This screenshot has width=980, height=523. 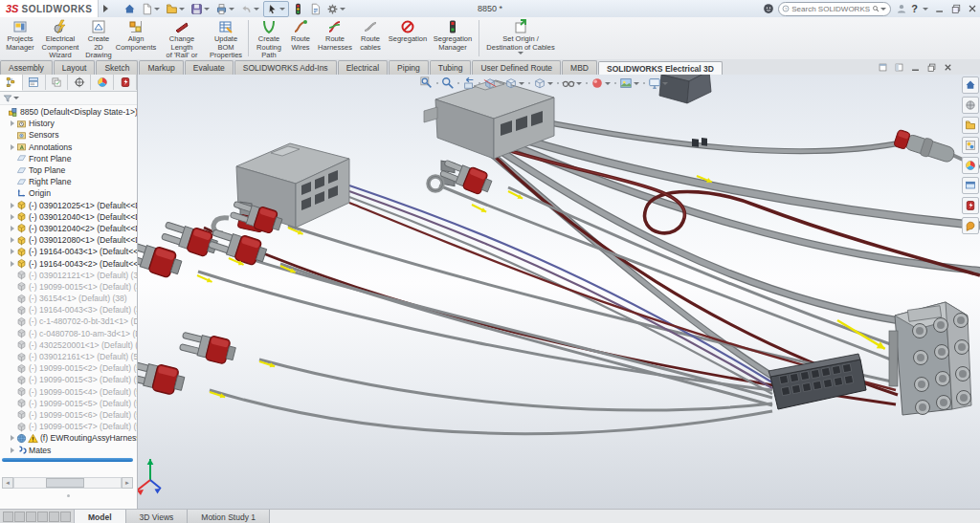 I want to click on section-view-button, so click(x=490, y=83).